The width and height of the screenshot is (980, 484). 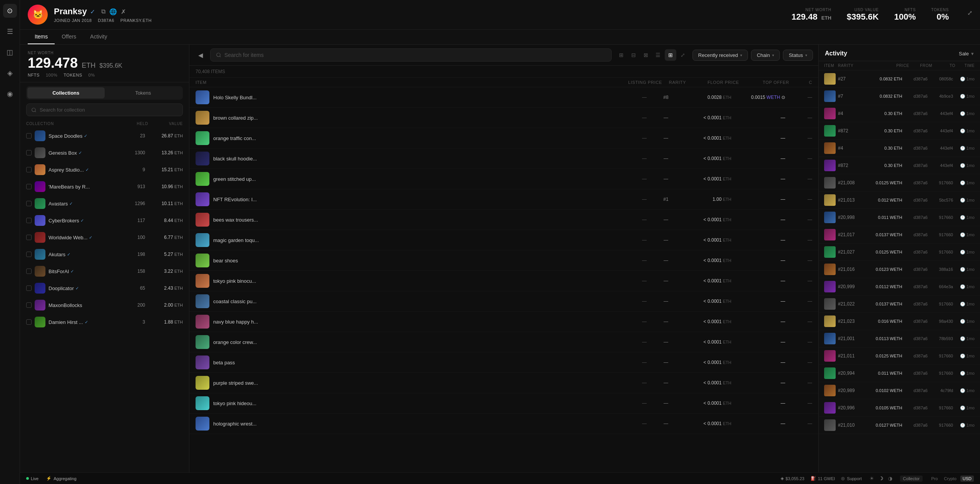 What do you see at coordinates (103, 12) in the screenshot?
I see `copy-icon: ⧉` at bounding box center [103, 12].